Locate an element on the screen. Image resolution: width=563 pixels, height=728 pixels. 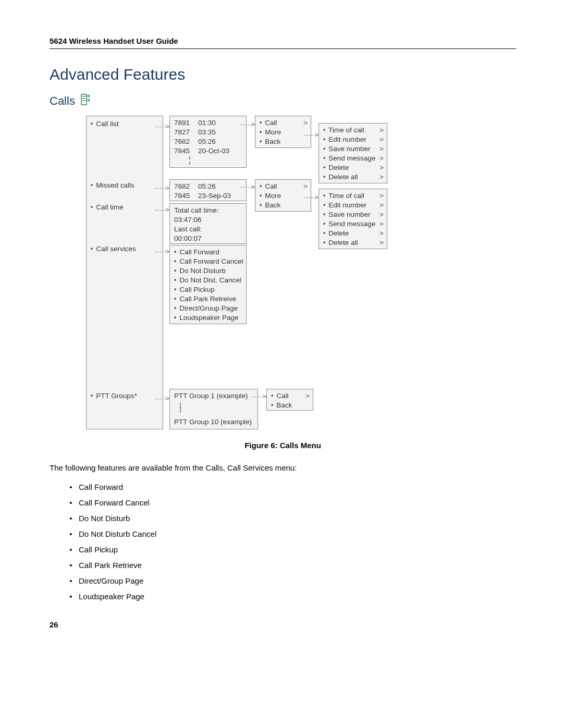
menu-item-call-services: Call services is located at coordinates (114, 249).